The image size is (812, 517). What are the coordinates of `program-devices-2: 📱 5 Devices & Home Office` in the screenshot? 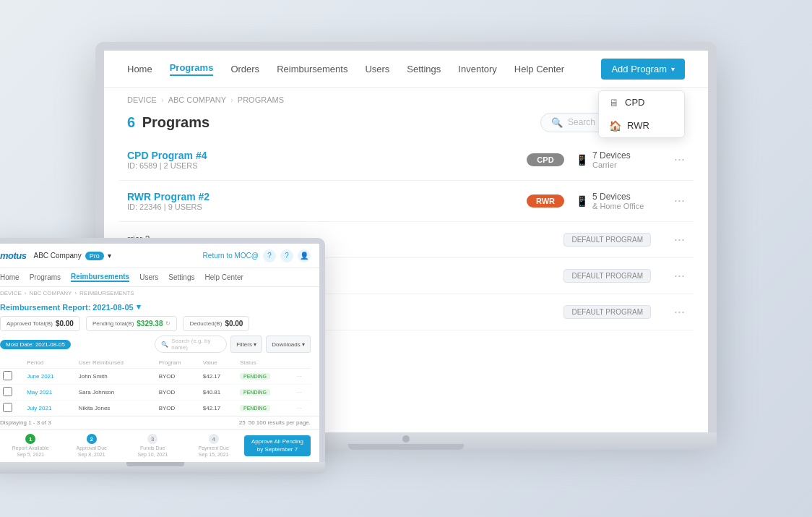 It's located at (619, 201).